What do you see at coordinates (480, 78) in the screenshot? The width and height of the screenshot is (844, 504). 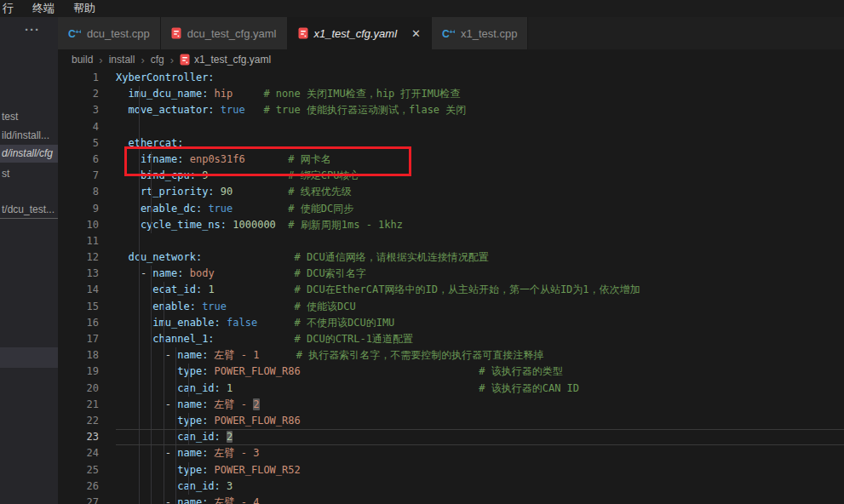 I see `code-line: XyberController:` at bounding box center [480, 78].